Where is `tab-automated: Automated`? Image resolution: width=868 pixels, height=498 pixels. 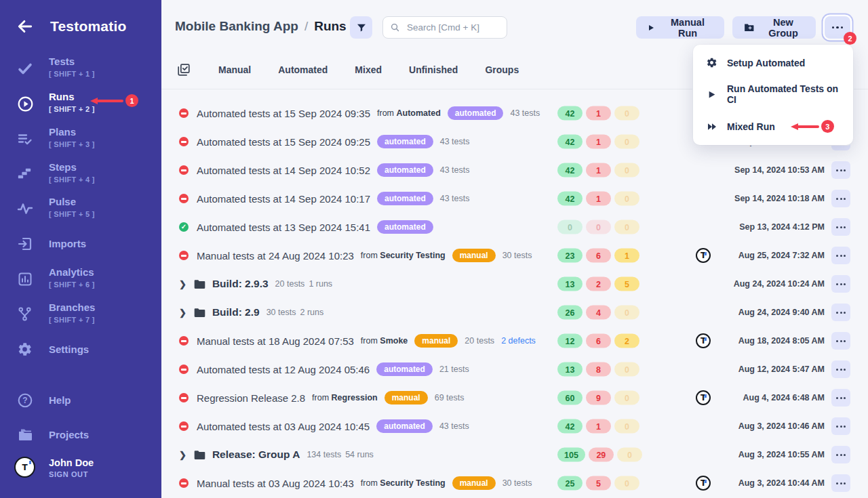 tab-automated: Automated is located at coordinates (302, 70).